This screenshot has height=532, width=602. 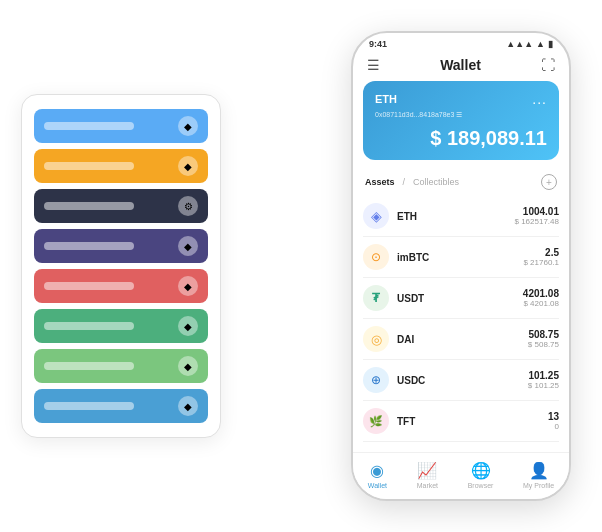 I want to click on tft-asset-value: 13 0, so click(x=554, y=421).